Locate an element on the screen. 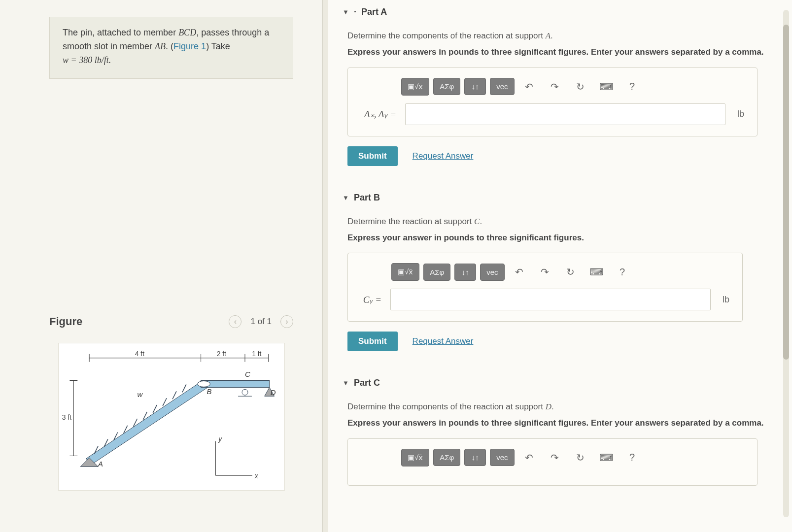 This screenshot has height=532, width=792. dim-2ft: 2 ft is located at coordinates (221, 353).